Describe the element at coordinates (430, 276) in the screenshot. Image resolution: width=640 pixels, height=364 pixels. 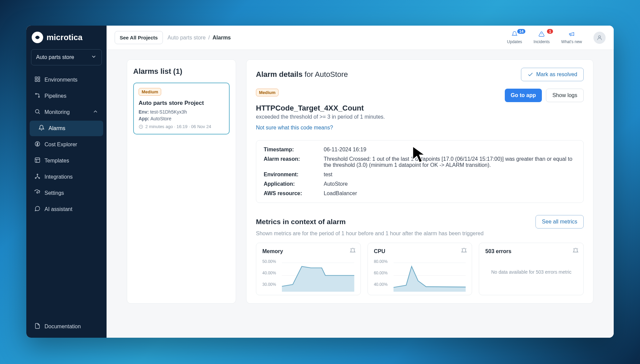
I see `cpu-chart` at that location.